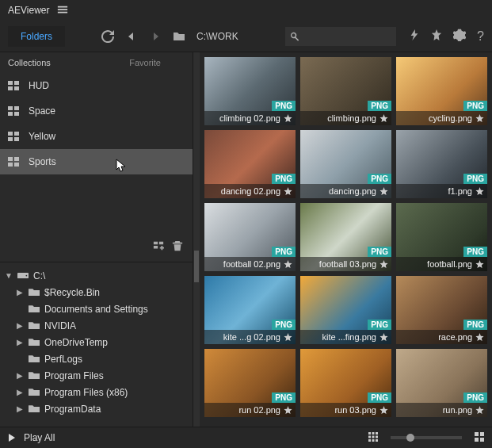  What do you see at coordinates (97, 343) in the screenshot?
I see `tree-item: ▶OneDriveTemp` at bounding box center [97, 343].